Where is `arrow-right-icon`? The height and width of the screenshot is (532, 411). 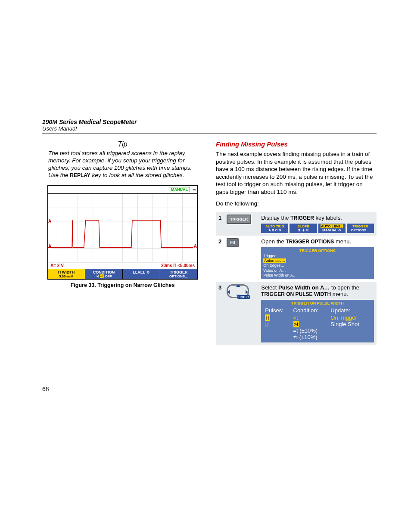
arrow-right-icon is located at coordinates (247, 292).